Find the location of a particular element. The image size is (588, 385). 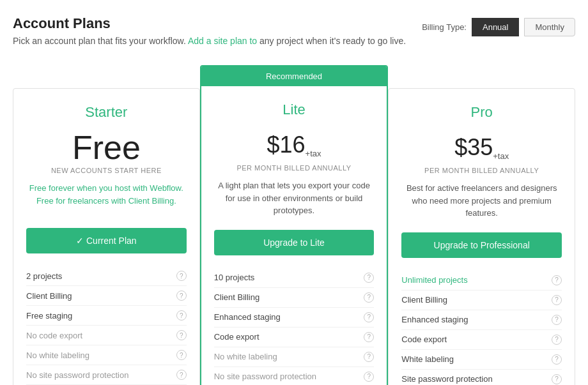

price-dollar-lite: $16 is located at coordinates (286, 145).